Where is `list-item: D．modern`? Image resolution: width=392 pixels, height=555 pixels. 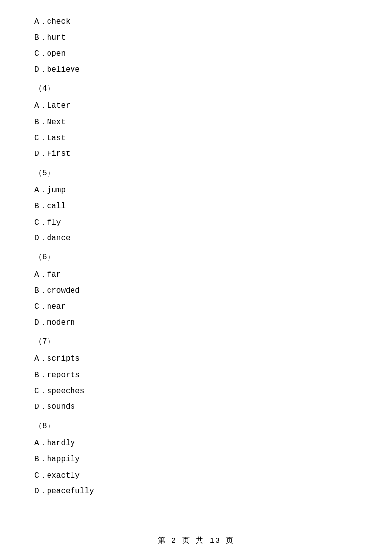 list-item: D．modern is located at coordinates (196, 323).